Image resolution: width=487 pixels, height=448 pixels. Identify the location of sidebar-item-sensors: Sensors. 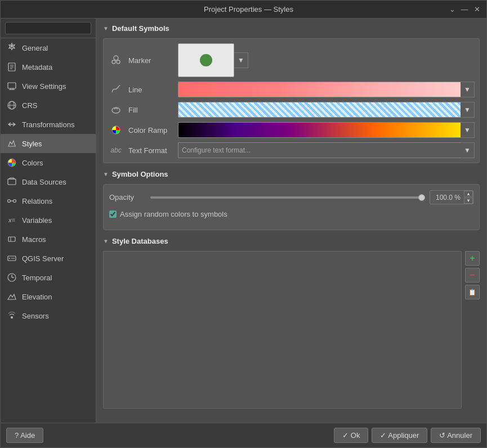
(48, 316).